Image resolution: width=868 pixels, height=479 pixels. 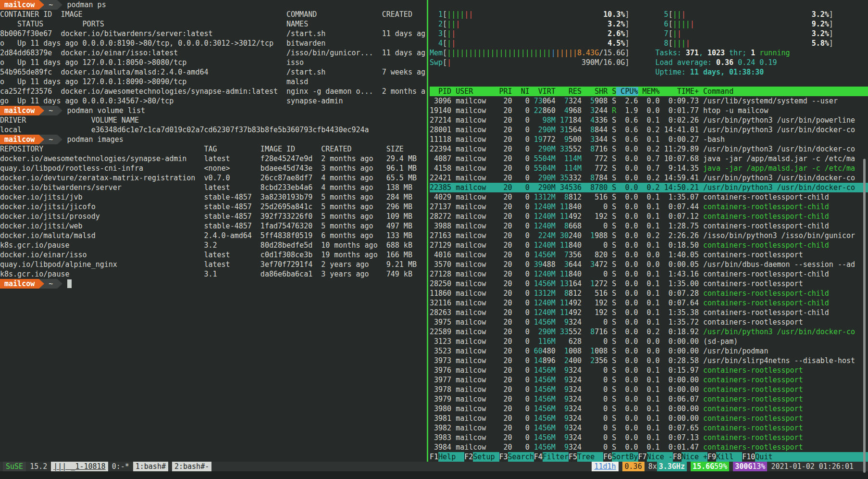 What do you see at coordinates (543, 91) in the screenshot?
I see `column-virt: VIRT` at bounding box center [543, 91].